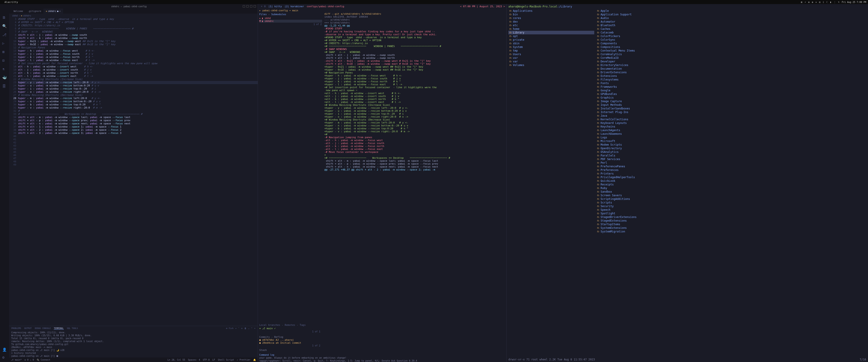 The image size is (868, 362). I want to click on fm-item: 🗀SystemExtensions, so click(731, 228).